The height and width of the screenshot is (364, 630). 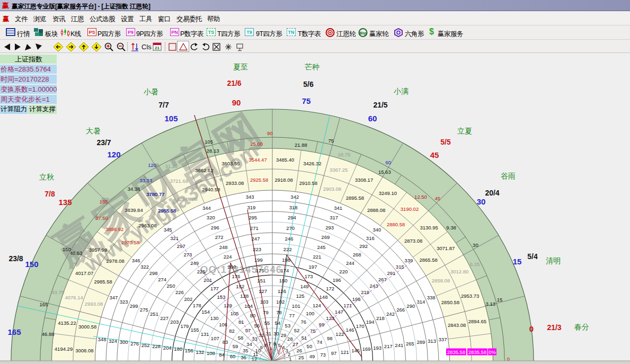 What do you see at coordinates (338, 208) in the screenshot?
I see `svg-text: 341` at bounding box center [338, 208].